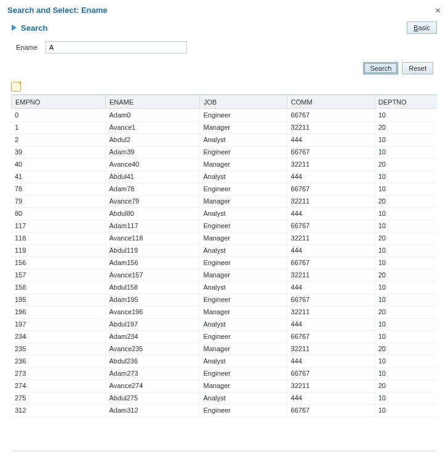 Image resolution: width=448 pixels, height=476 pixels. I want to click on table-row: 119Abdul119Analyst44410, so click(224, 250).